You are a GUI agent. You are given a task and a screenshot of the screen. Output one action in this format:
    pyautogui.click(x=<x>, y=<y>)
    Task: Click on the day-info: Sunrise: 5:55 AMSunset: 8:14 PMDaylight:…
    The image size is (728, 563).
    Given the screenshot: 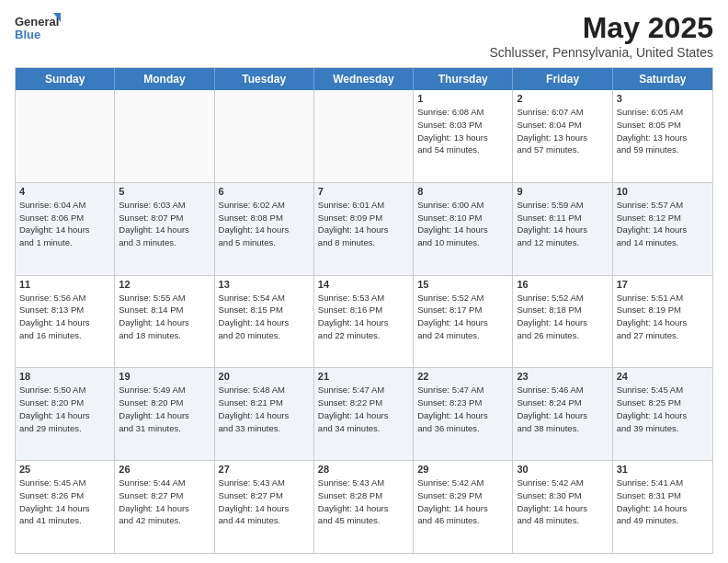 What is the action you would take?
    pyautogui.click(x=164, y=316)
    